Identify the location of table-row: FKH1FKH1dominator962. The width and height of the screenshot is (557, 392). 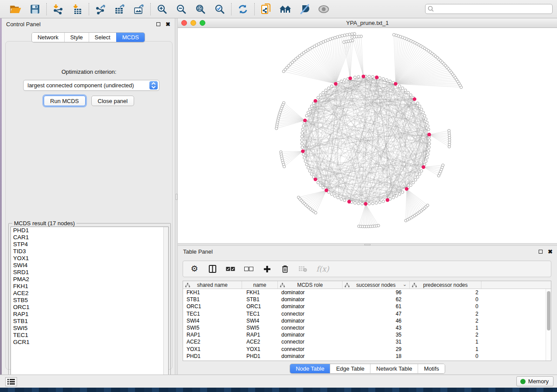
(367, 292).